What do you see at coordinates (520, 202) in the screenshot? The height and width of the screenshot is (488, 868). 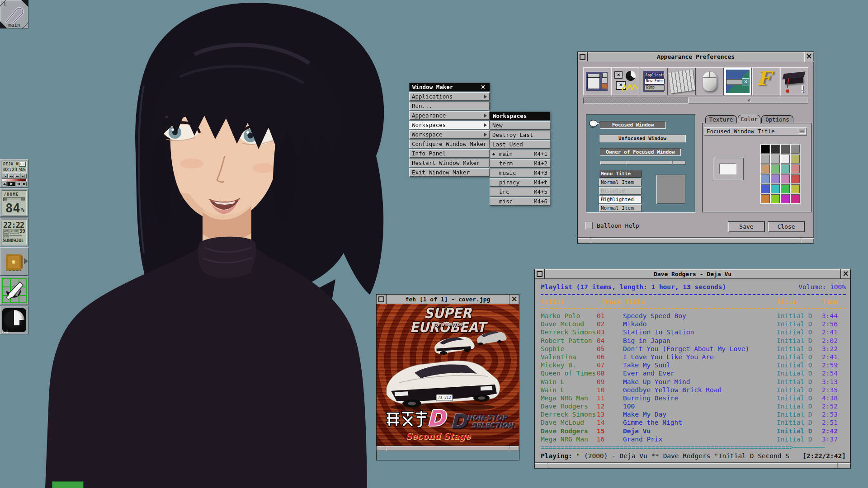 I see `menu-item: misc M4+6` at bounding box center [520, 202].